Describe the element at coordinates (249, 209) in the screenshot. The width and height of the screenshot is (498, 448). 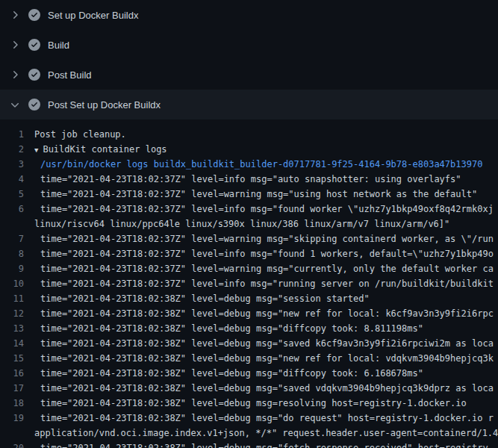
I see `log-line: 6 ▼time="2021-04-23T18:02:37Z" level=inf…` at that location.